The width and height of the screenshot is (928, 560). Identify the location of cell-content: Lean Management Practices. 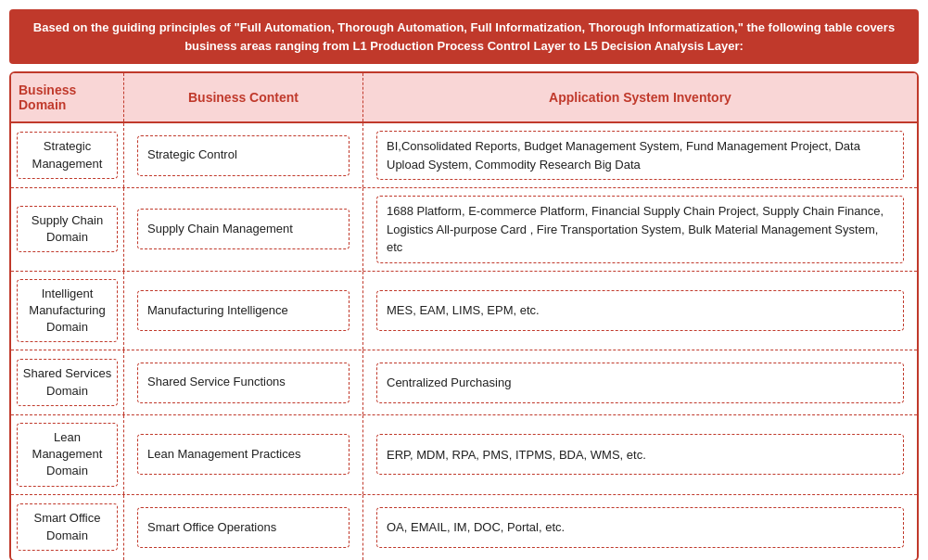
(244, 454).